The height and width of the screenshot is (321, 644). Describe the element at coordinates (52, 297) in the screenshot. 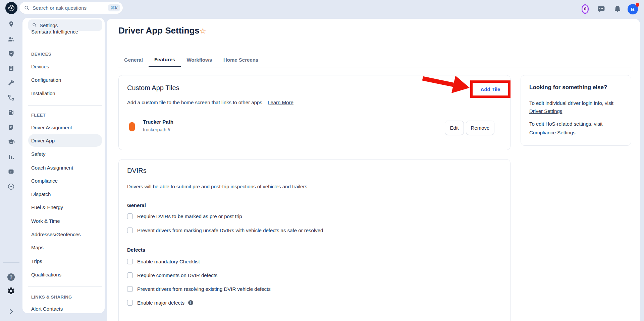

I see `sidebar-header-links-sharing: LINKS & SHARING` at that location.